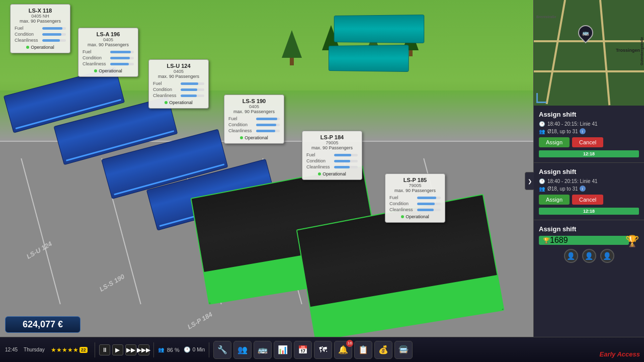  I want to click on money-display: 624,077 €, so click(43, 325).